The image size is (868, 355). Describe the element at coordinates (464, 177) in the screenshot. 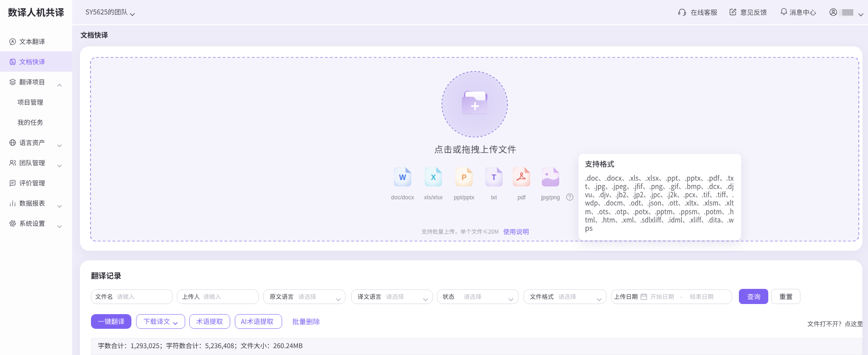

I see `svg-text: P` at that location.